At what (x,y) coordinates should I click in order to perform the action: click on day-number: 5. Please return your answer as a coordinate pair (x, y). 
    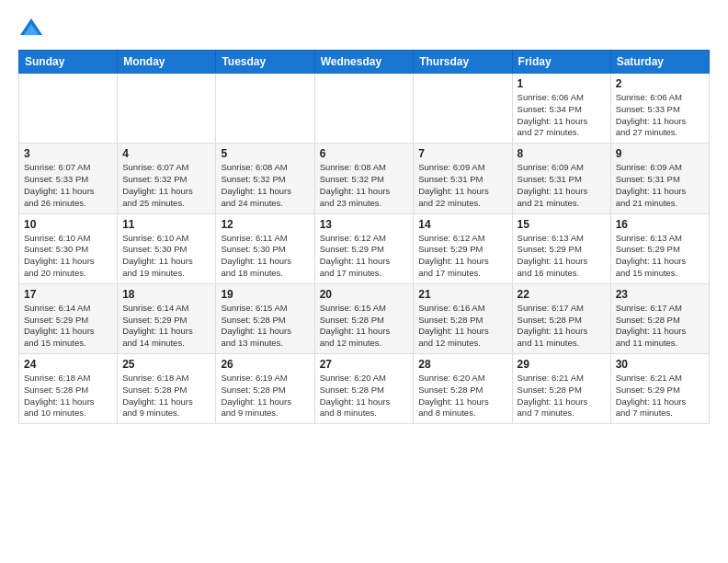
    Looking at the image, I should click on (265, 154).